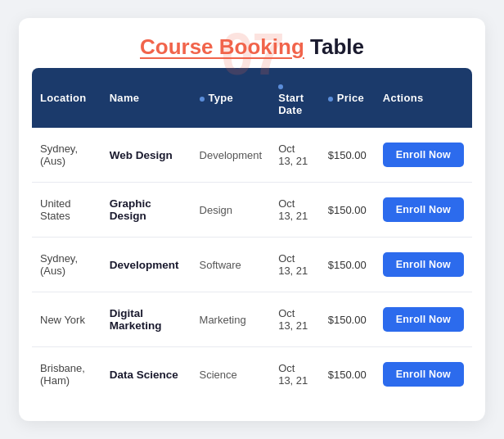 The image size is (504, 439). Describe the element at coordinates (424, 98) in the screenshot. I see `col-actions: Actions` at that location.